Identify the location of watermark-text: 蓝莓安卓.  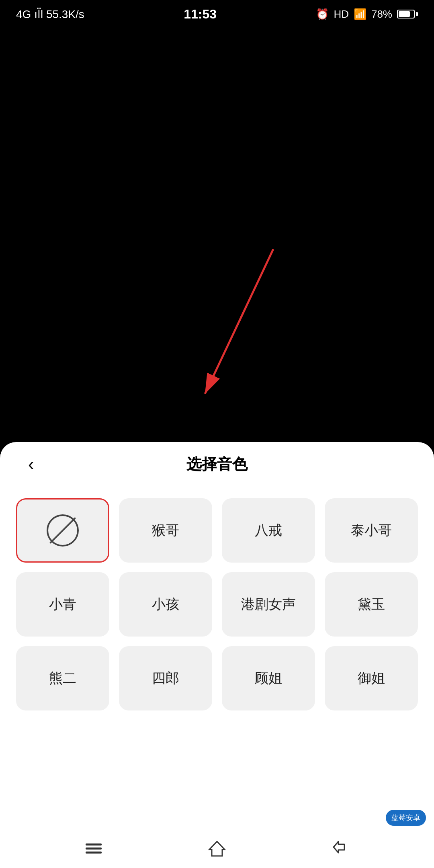
(406, 818).